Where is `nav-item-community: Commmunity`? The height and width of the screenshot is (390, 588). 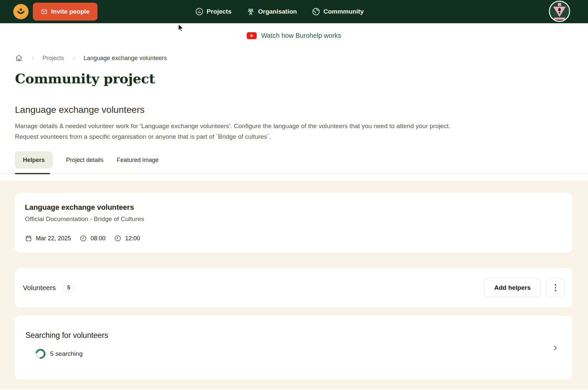 nav-item-community: Commmunity is located at coordinates (338, 12).